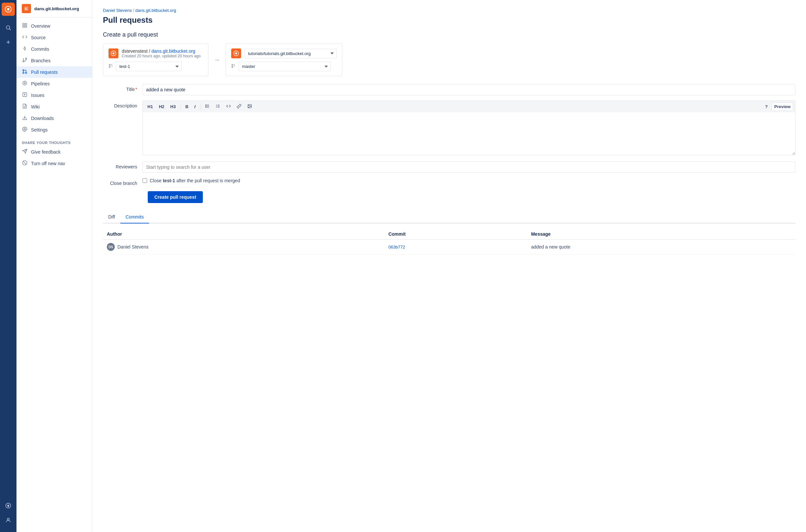 The width and height of the screenshot is (806, 532). Describe the element at coordinates (155, 10) in the screenshot. I see `breadcrumb-repo: dans.git.bitbucket.org` at that location.